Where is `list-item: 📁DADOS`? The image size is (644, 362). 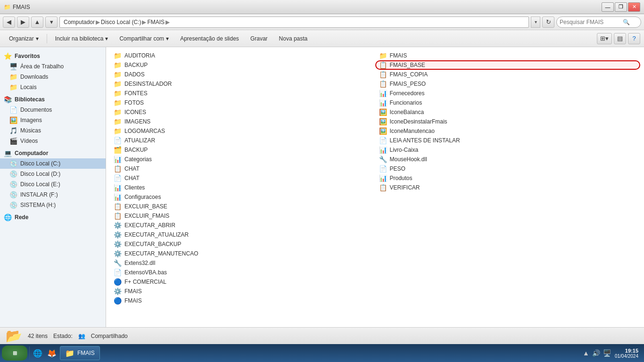
list-item: 📁DADOS is located at coordinates (242, 74).